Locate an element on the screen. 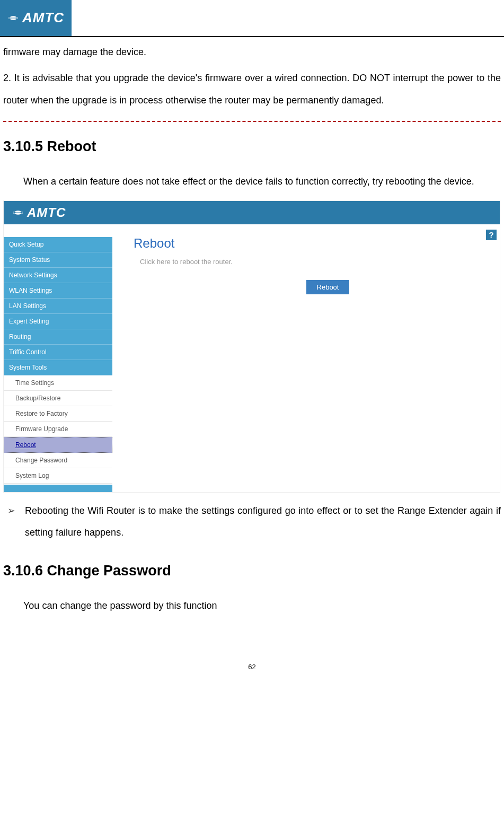 Image resolution: width=504 pixels, height=814 pixels. bullet-item: ➢ Rebooting the Wifi Router is to make t… is located at coordinates (252, 522).